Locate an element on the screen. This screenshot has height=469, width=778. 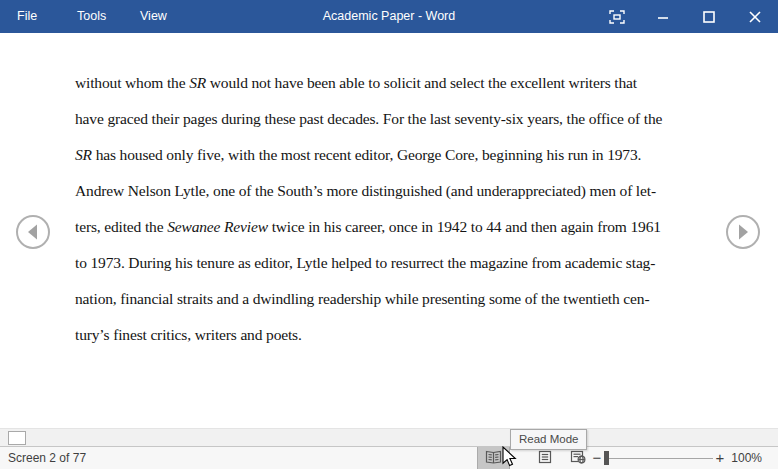
previous-screen-button is located at coordinates (33, 232).